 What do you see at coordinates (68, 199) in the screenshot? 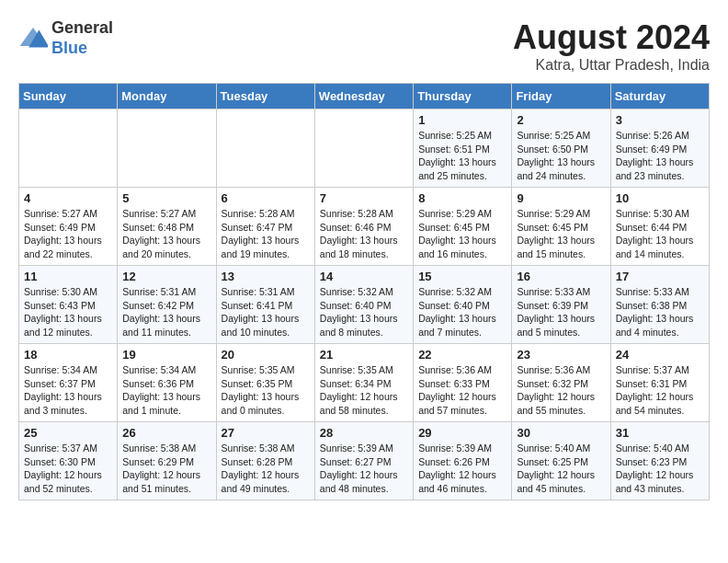
I see `day-number: 4` at bounding box center [68, 199].